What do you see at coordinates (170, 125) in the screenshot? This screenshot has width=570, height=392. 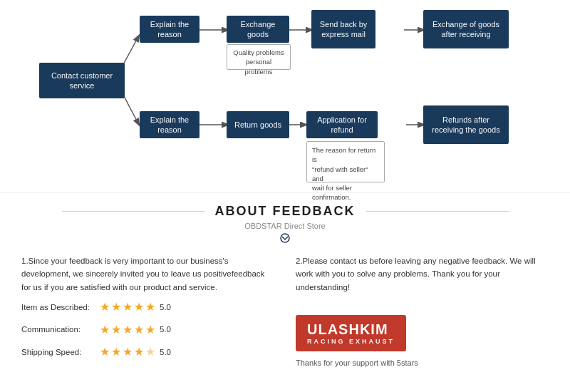 I see `bottom-explain-box: Explain the reason` at bounding box center [170, 125].